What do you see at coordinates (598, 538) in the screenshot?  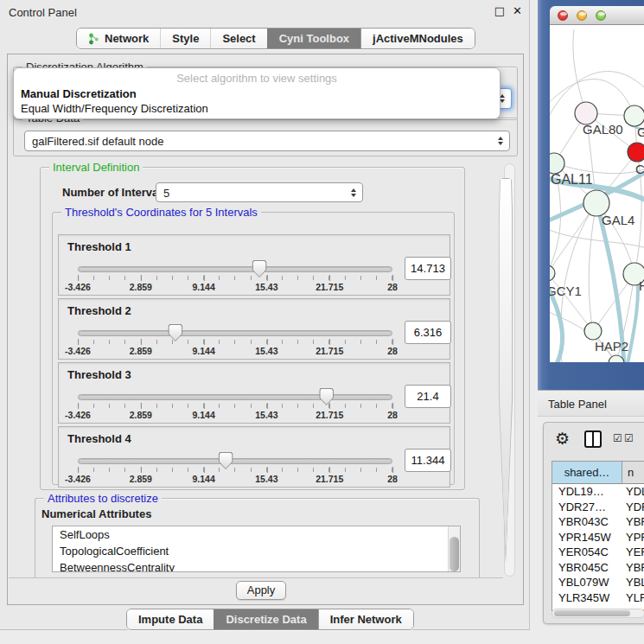 I see `table-row: YPR145W YPR1` at bounding box center [598, 538].